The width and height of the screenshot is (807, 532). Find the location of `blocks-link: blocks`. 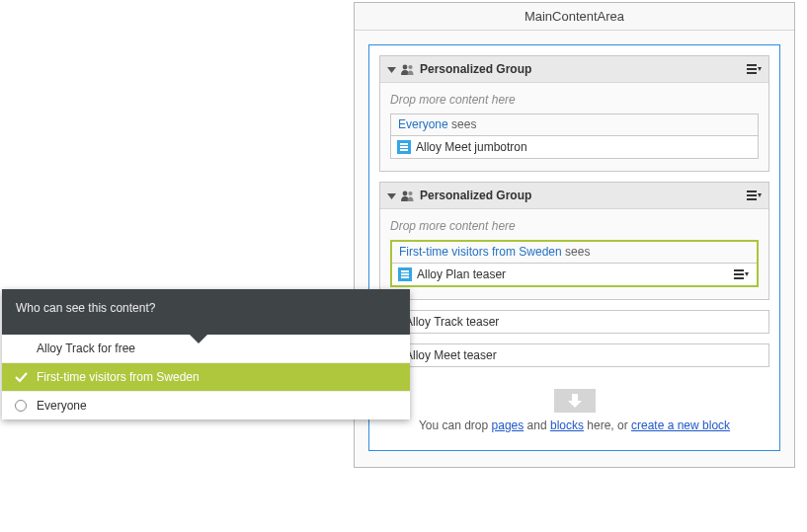

blocks-link: blocks is located at coordinates (567, 425).